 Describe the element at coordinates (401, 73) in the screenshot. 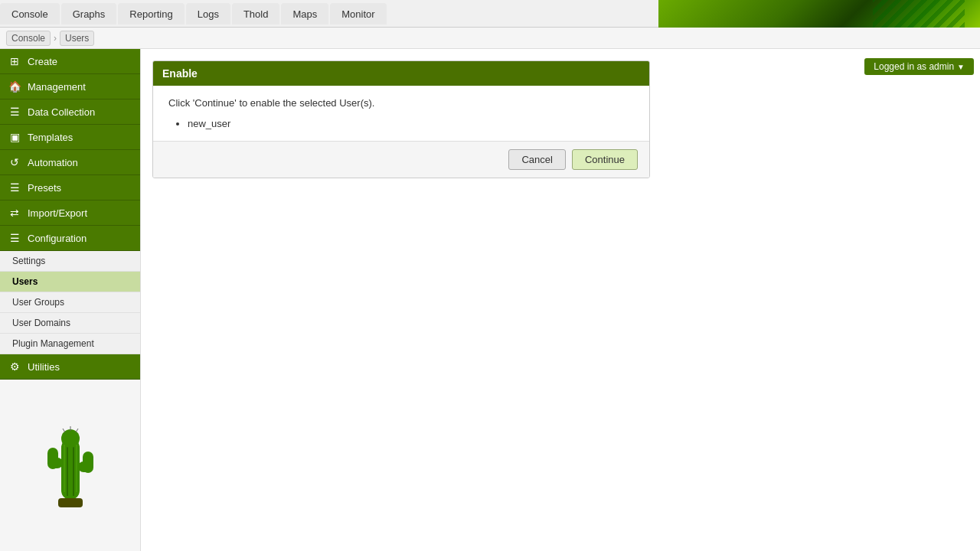

I see `panel-header: Enable` at that location.